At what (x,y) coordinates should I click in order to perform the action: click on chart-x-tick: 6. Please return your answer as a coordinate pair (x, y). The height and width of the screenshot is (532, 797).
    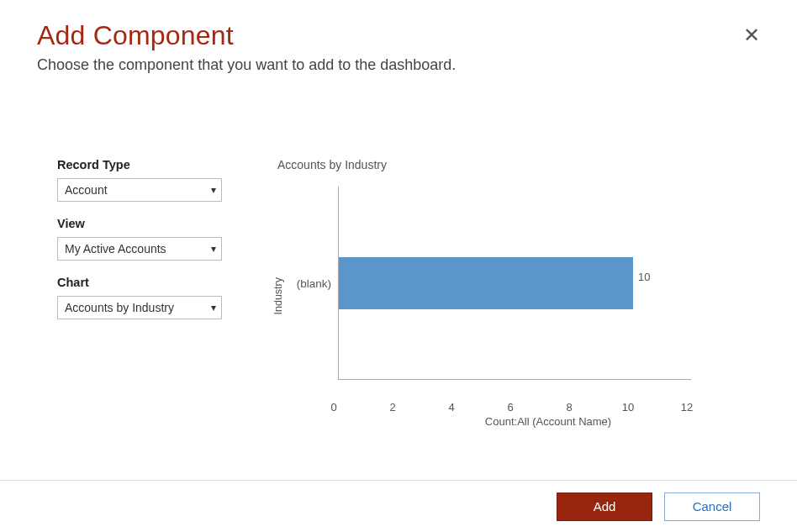
    Looking at the image, I should click on (509, 407).